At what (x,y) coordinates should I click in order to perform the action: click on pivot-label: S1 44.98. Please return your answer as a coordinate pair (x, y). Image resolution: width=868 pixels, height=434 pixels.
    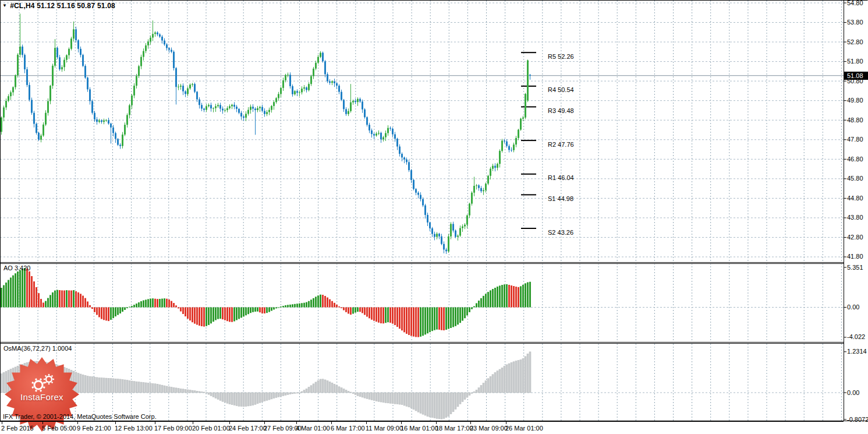
    Looking at the image, I should click on (561, 199).